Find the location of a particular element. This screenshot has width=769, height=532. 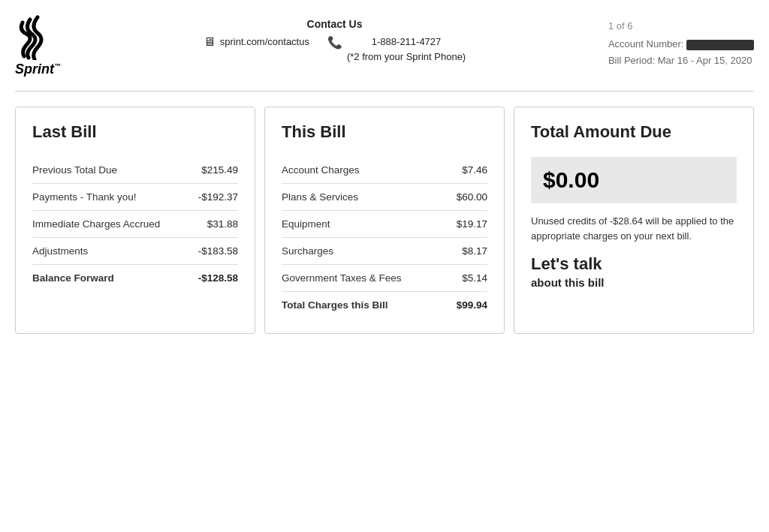

last-bill-title: Last Bill is located at coordinates (135, 132).